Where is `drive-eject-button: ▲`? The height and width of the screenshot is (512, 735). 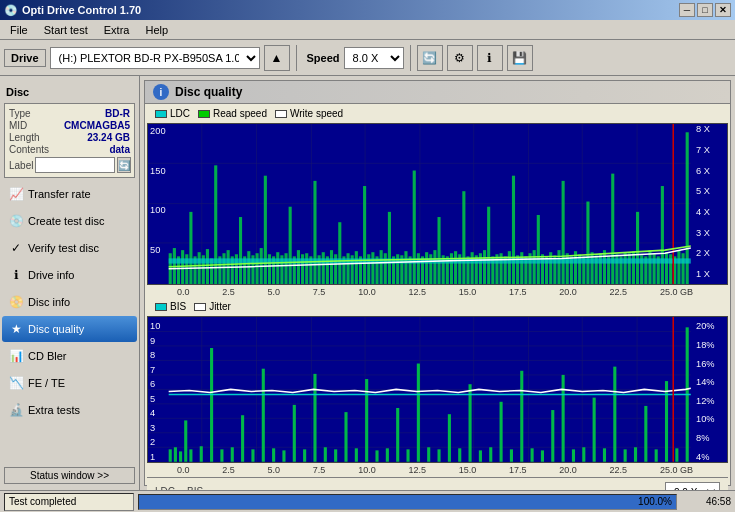
drive-eject-button: ▲ is located at coordinates (277, 58).